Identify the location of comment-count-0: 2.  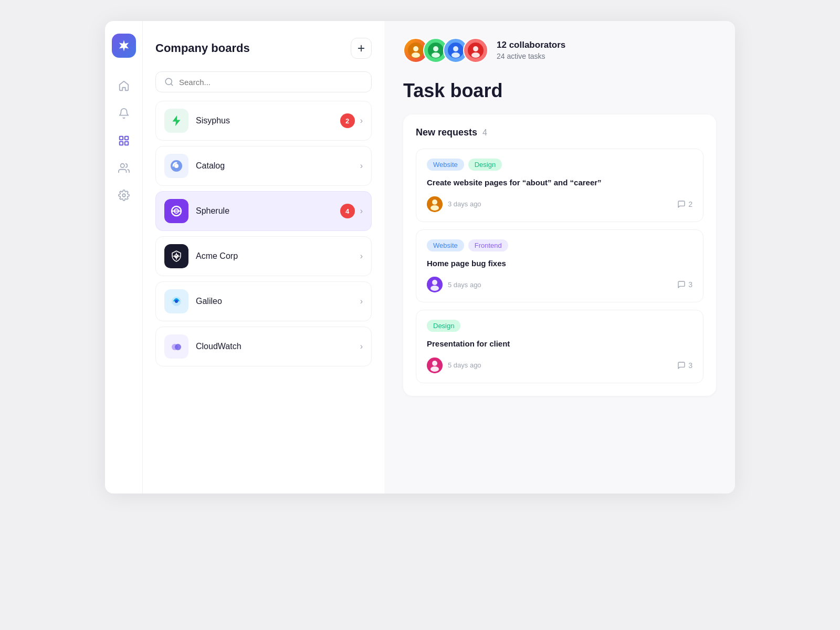
(690, 204).